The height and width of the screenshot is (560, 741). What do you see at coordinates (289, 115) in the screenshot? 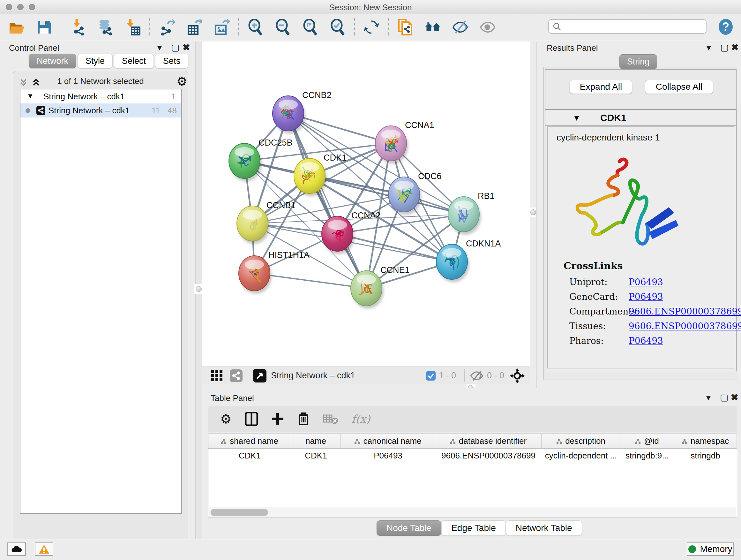
I see `network-node-CCNB2` at bounding box center [289, 115].